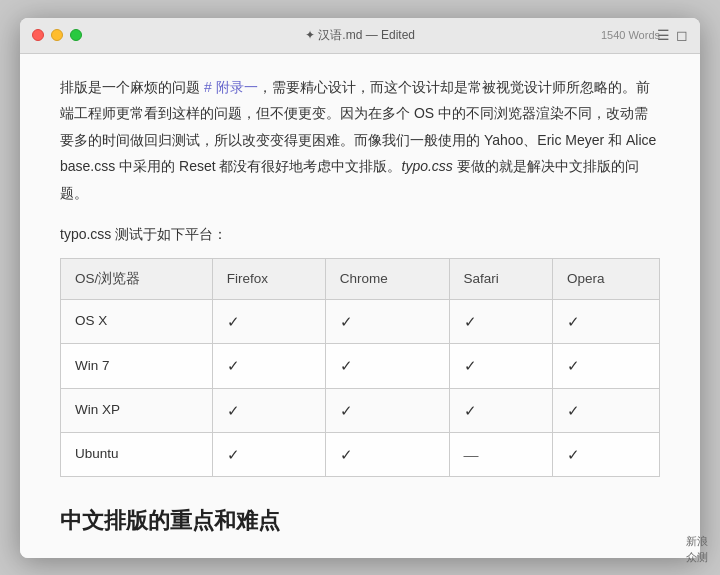 The image size is (720, 575). Describe the element at coordinates (137, 454) in the screenshot. I see `os-cell: Ubuntu` at that location.